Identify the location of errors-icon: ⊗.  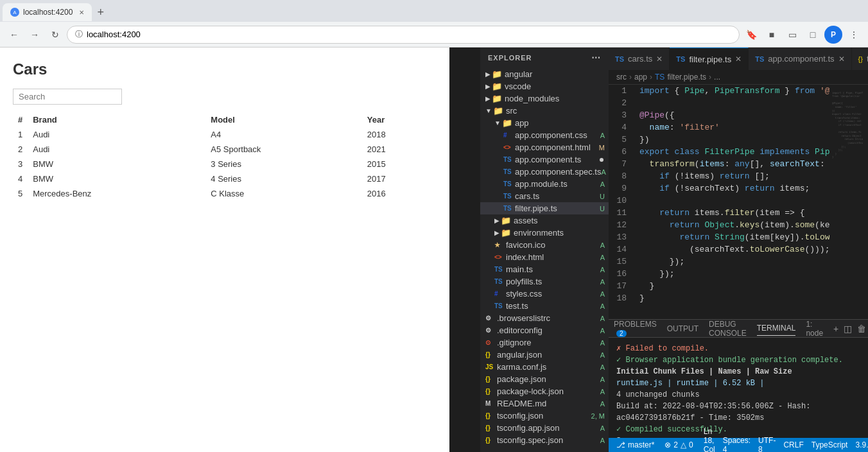
(668, 445).